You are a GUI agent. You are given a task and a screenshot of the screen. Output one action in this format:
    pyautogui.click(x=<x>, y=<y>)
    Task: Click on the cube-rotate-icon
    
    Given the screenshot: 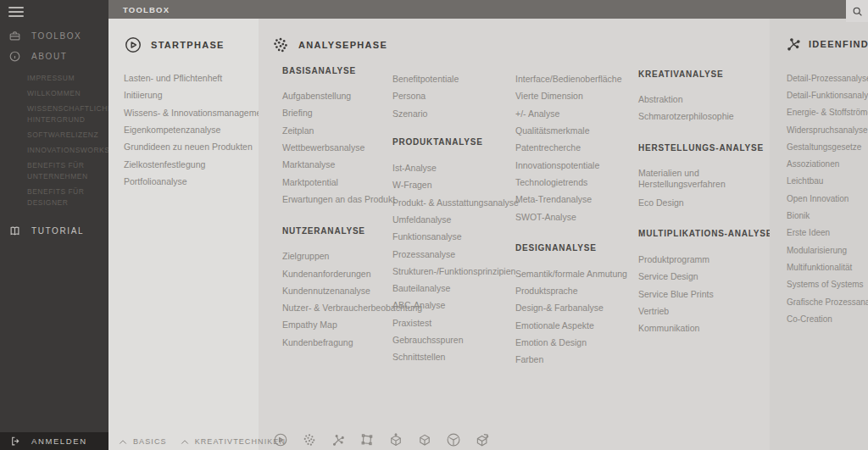 What is the action you would take?
    pyautogui.click(x=482, y=440)
    